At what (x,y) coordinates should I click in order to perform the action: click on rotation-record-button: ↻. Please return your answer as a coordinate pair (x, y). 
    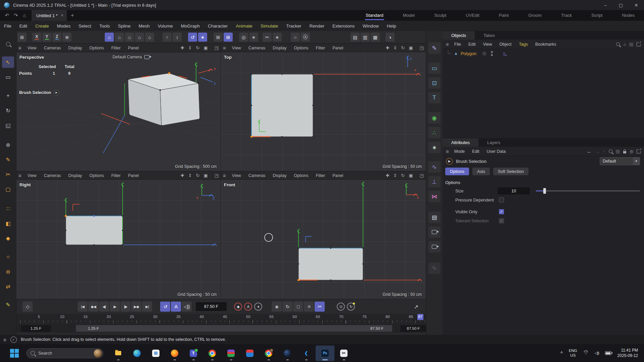
    Looking at the image, I should click on (351, 307).